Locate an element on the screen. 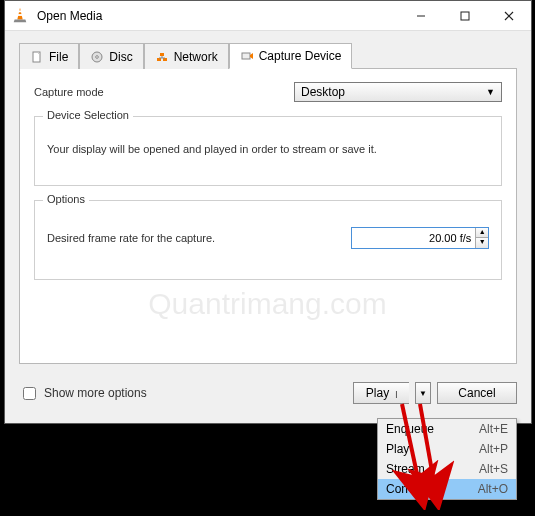  capture-mode-dropdown: Desktop ▼ is located at coordinates (398, 92).